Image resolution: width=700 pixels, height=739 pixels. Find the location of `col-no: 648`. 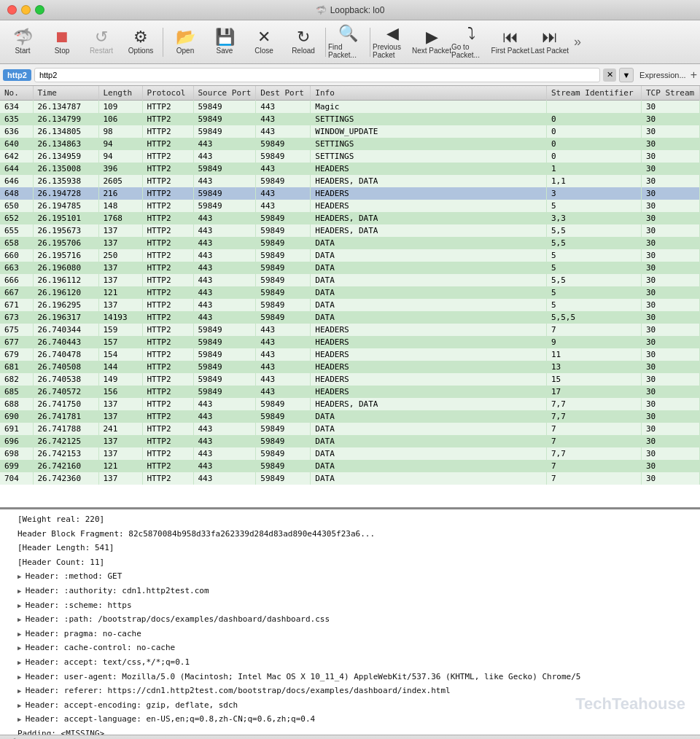

col-no: 648 is located at coordinates (16, 194).